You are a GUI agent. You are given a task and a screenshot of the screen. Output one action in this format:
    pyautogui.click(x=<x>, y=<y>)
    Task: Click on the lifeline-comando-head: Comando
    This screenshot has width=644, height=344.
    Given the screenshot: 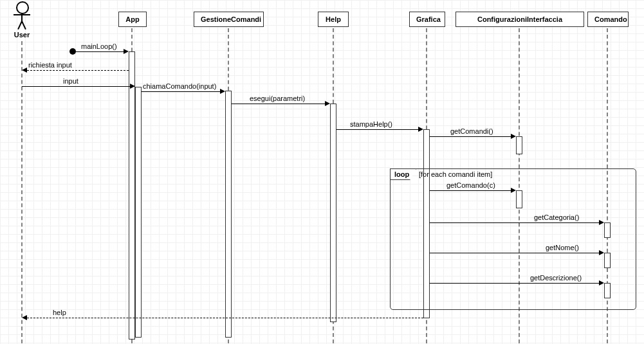 What is the action you would take?
    pyautogui.click(x=608, y=19)
    